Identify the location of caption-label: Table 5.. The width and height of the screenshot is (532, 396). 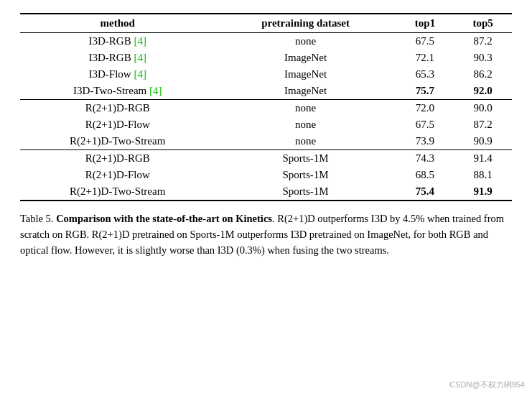
(38, 218).